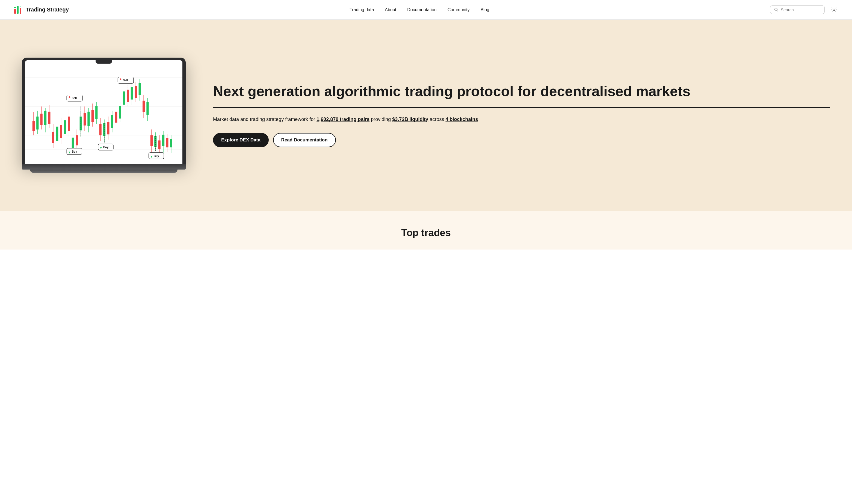 Image resolution: width=852 pixels, height=504 pixels. What do you see at coordinates (522, 120) in the screenshot?
I see `hero-description: Market data and trading strategy framewo…` at bounding box center [522, 120].